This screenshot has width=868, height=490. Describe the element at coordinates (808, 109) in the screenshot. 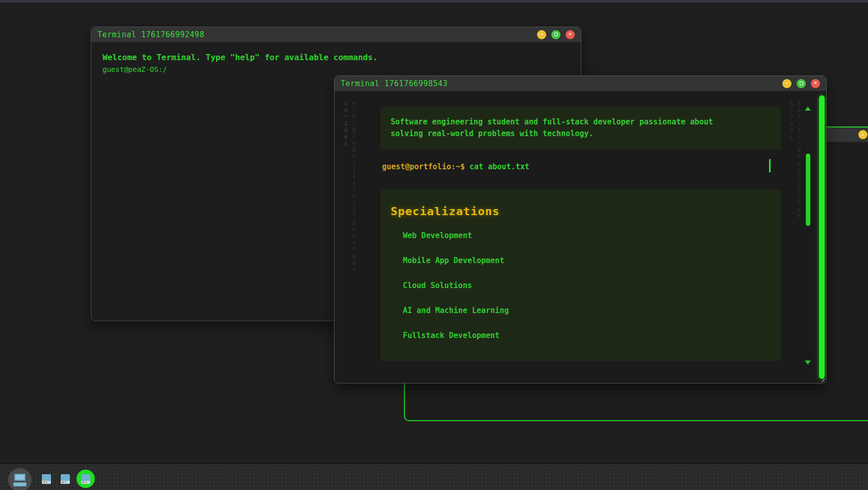

I see `scroll-up-icon` at that location.